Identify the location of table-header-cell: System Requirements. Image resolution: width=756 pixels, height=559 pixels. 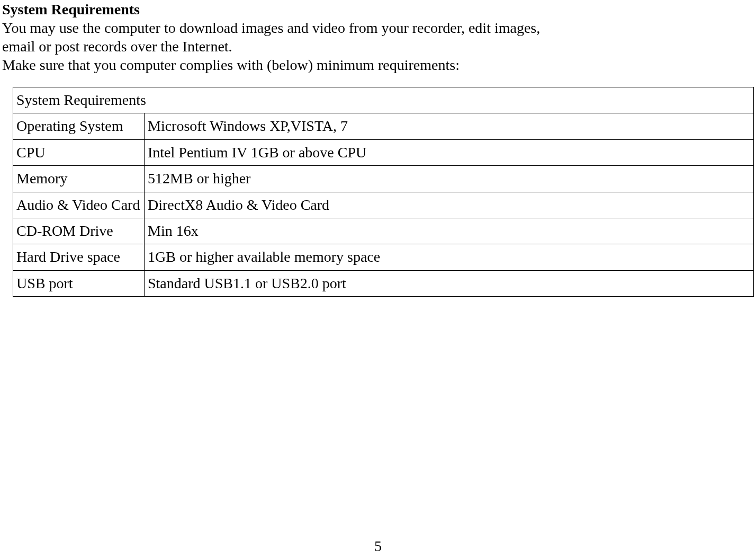
(383, 101).